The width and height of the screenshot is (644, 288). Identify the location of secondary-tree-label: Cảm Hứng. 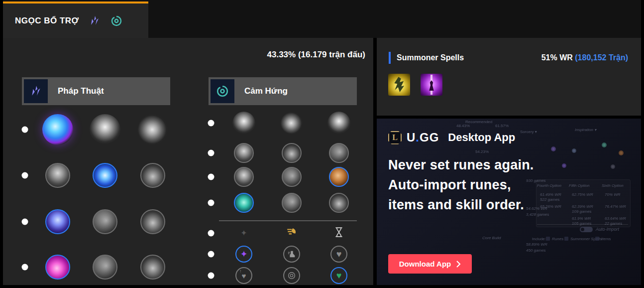
(266, 91).